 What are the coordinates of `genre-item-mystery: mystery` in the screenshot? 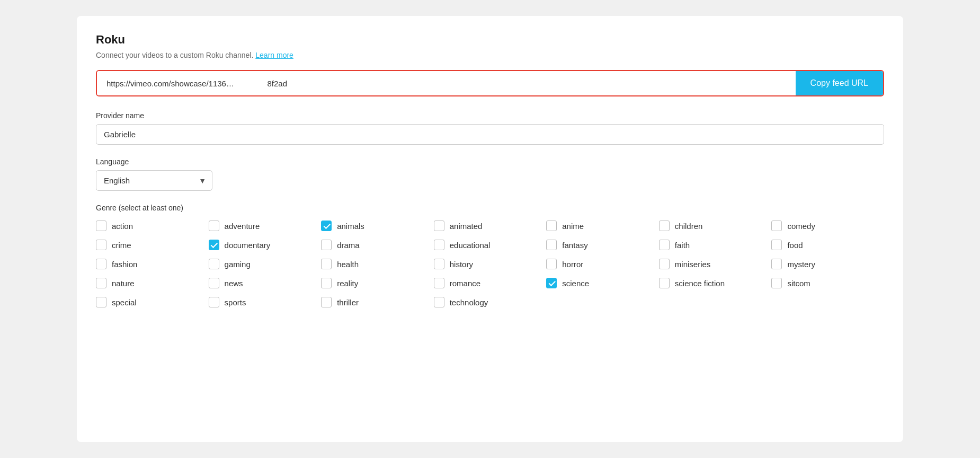 It's located at (827, 264).